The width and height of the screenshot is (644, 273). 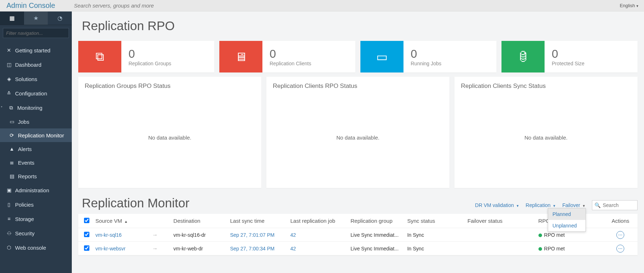 I want to click on nav-filter, so click(x=36, y=33).